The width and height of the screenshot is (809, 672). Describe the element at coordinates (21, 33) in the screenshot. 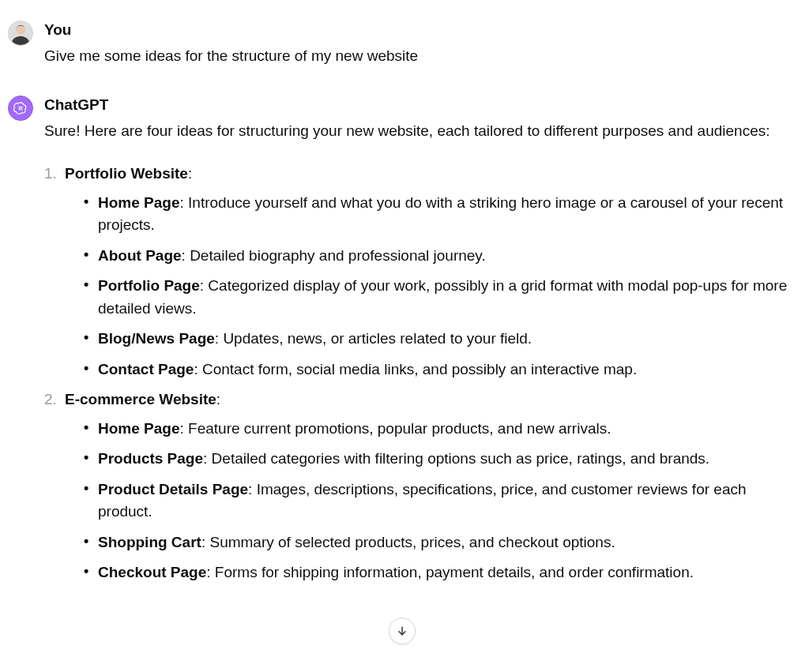

I see `user-avatar-icon` at that location.